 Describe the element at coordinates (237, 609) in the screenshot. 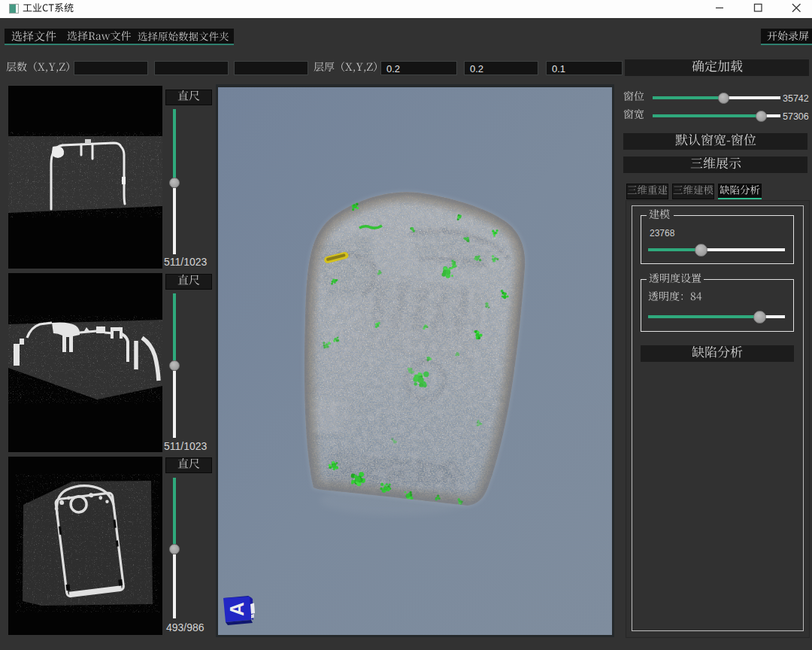

I see `svg-text: A` at that location.